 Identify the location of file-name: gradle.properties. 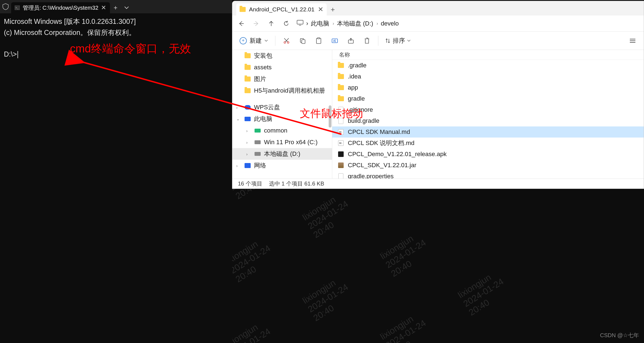
(371, 176).